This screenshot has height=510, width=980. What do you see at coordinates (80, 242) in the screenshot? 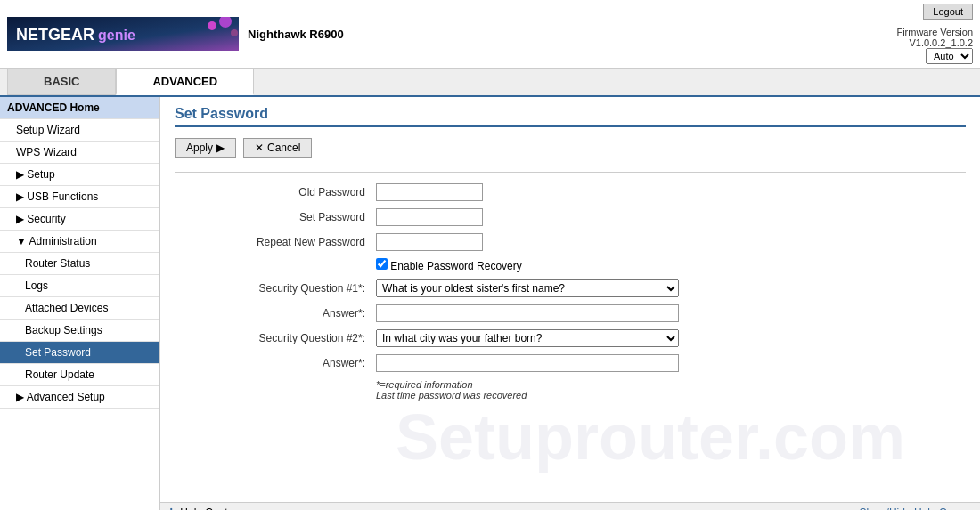
I see `sidebar-item-administration: ▼ Administration` at bounding box center [80, 242].